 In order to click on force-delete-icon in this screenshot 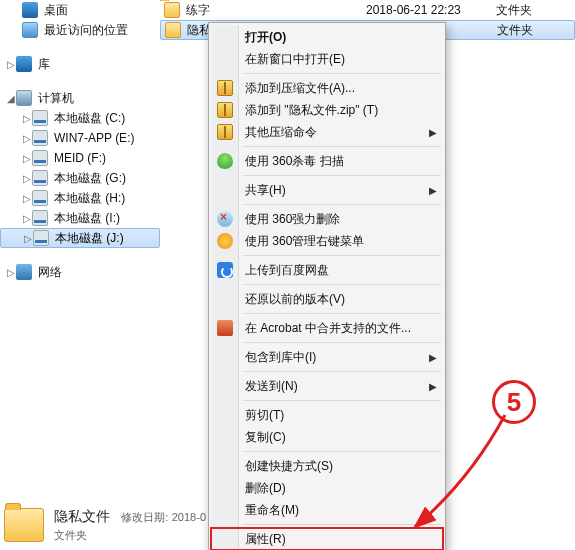, I will do `click(225, 219)`.